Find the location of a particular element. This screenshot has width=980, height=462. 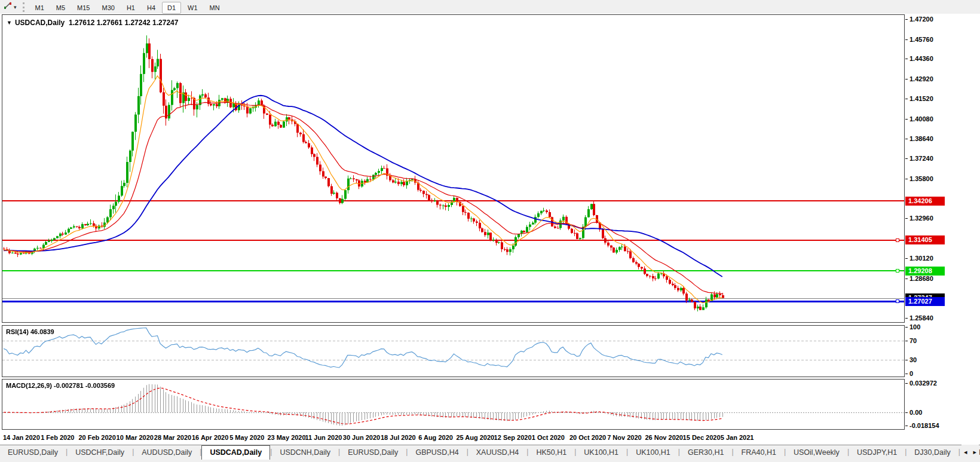

date-tick-label: 10 Mar 2020 is located at coordinates (135, 437).